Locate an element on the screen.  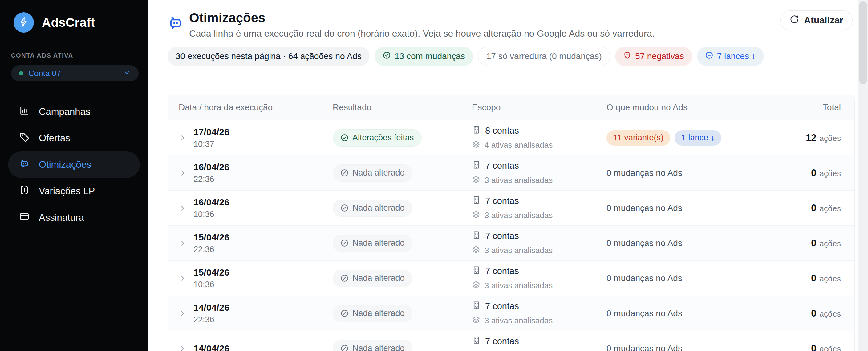
table-row: 15/04/26 10:36 Nada alterado 7 contas 3 is located at coordinates (512, 278).